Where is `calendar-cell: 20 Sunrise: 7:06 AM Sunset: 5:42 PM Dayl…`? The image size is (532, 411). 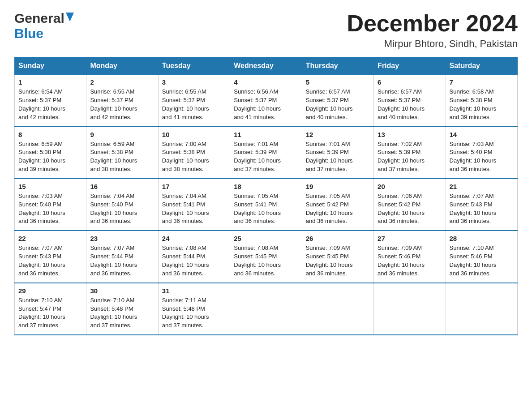 calendar-cell: 20 Sunrise: 7:06 AM Sunset: 5:42 PM Dayl… is located at coordinates (410, 205).